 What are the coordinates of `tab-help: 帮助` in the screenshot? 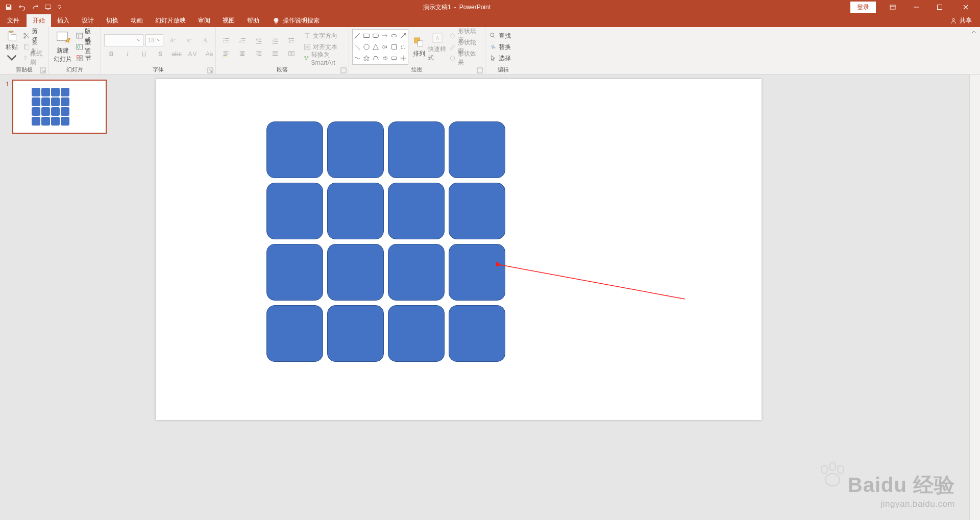 It's located at (253, 20).